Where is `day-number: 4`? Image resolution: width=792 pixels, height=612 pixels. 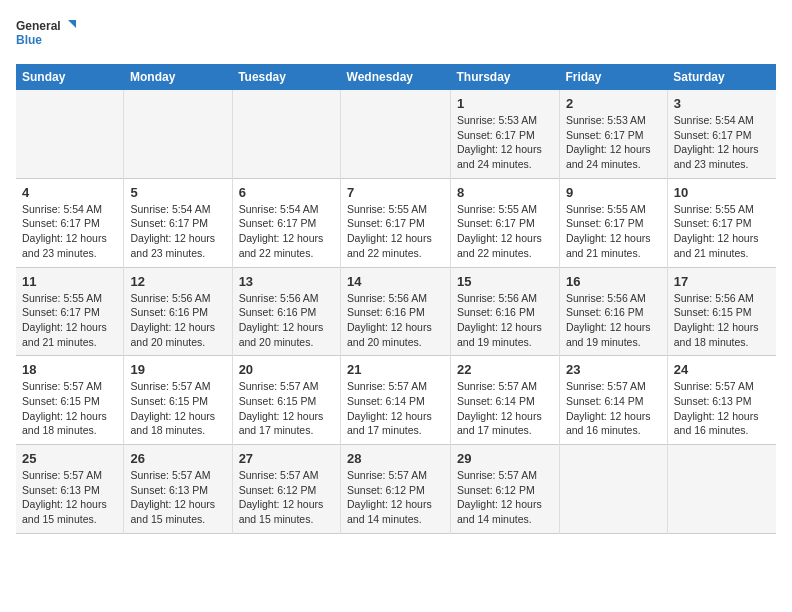
day-number: 4 is located at coordinates (70, 192).